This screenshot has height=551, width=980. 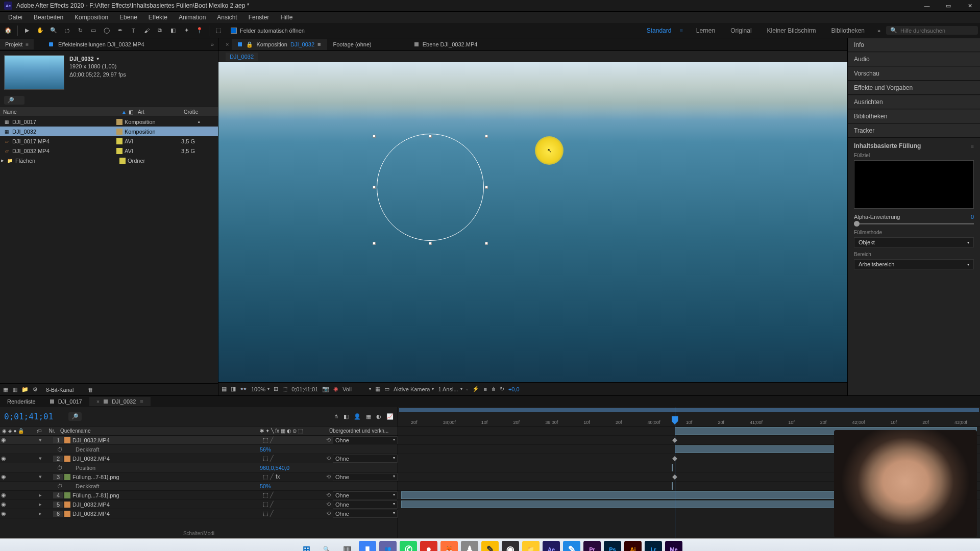 I want to click on workspace-small-screen: Kleiner Bildschirm, so click(x=792, y=31).